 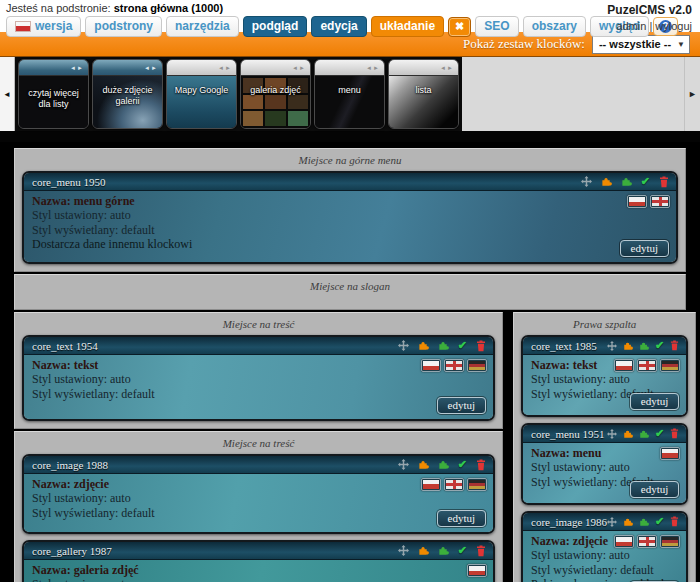 I want to click on blockset-select: -- wszystkie -- ▼, so click(x=641, y=44).